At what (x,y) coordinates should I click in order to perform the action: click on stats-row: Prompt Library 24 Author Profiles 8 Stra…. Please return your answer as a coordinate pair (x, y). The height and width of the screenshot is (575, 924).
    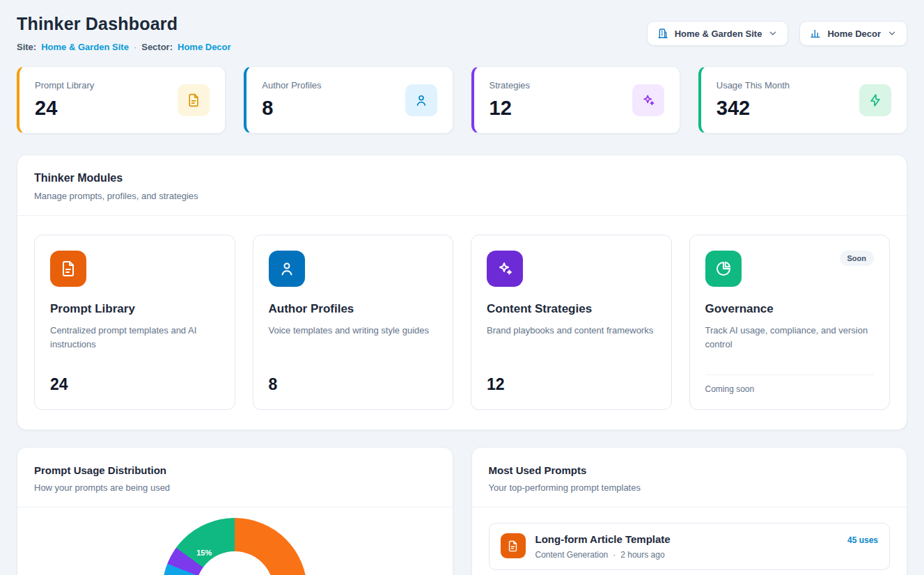
    Looking at the image, I should click on (462, 100).